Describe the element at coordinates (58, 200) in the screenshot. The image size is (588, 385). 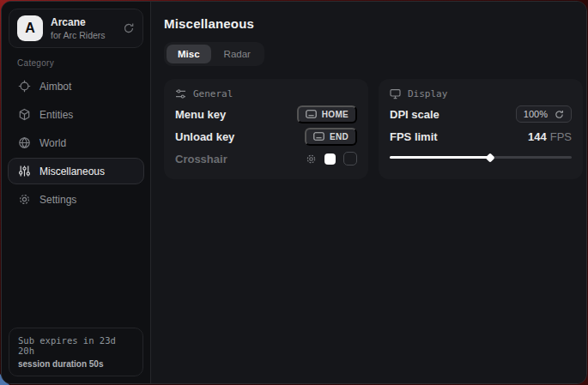
I see `sidebar-item-label: Settings` at that location.